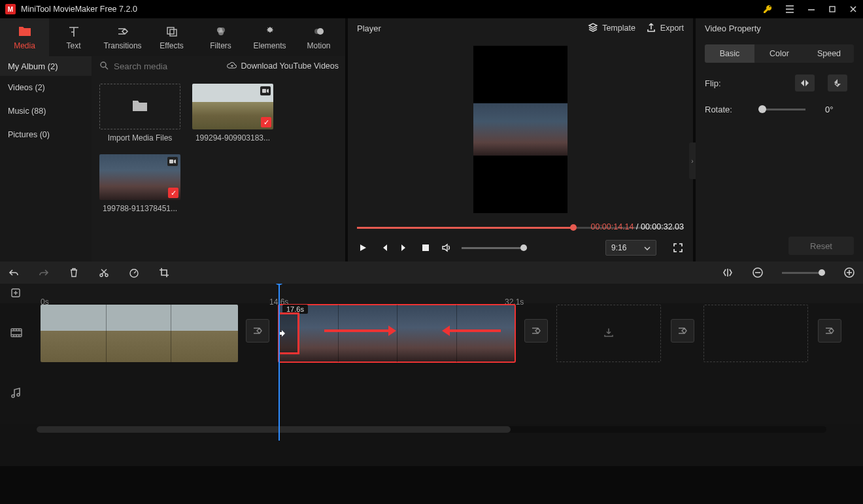  Describe the element at coordinates (16, 394) in the screenshot. I see `music-track-icon` at that location.